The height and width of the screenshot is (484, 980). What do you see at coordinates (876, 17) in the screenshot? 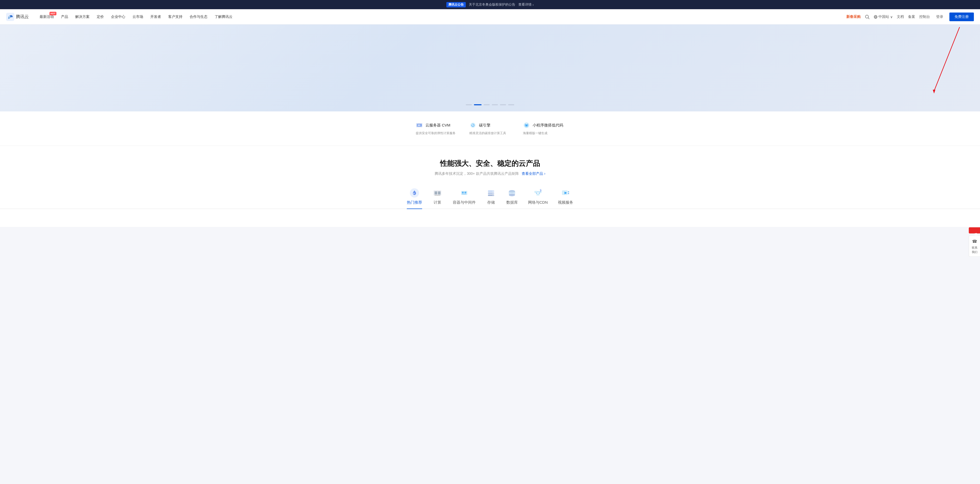
I see `globe-icon` at bounding box center [876, 17].